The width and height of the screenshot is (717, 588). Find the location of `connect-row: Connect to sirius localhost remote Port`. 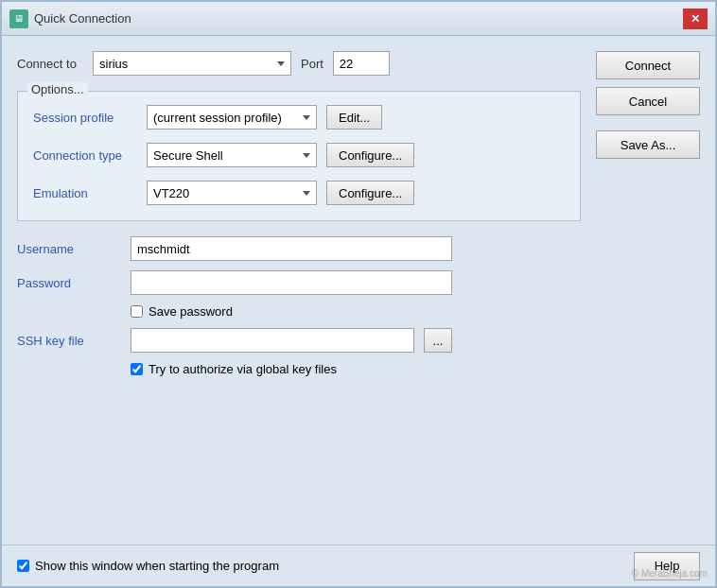

connect-row: Connect to sirius localhost remote Port is located at coordinates (299, 63).